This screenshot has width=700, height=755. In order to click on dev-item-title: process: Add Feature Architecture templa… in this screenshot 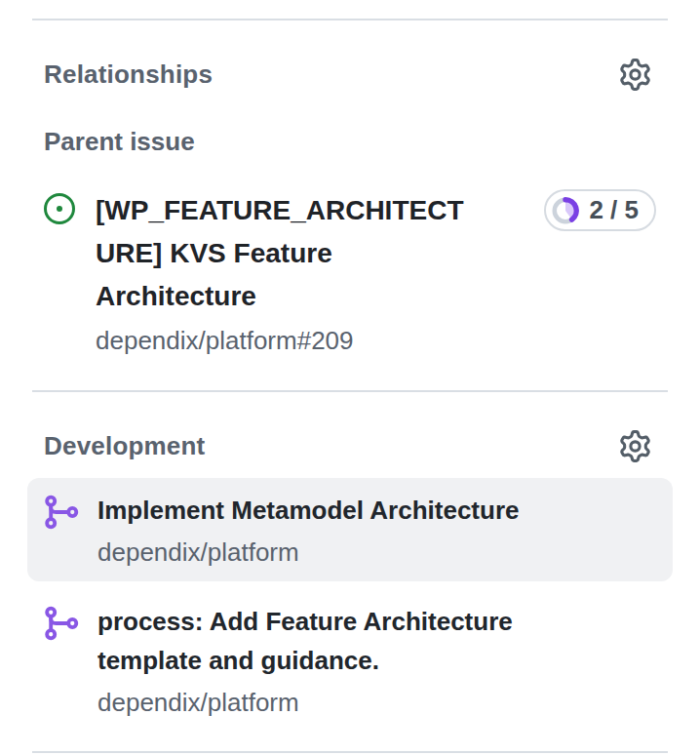, I will do `click(336, 641)`.